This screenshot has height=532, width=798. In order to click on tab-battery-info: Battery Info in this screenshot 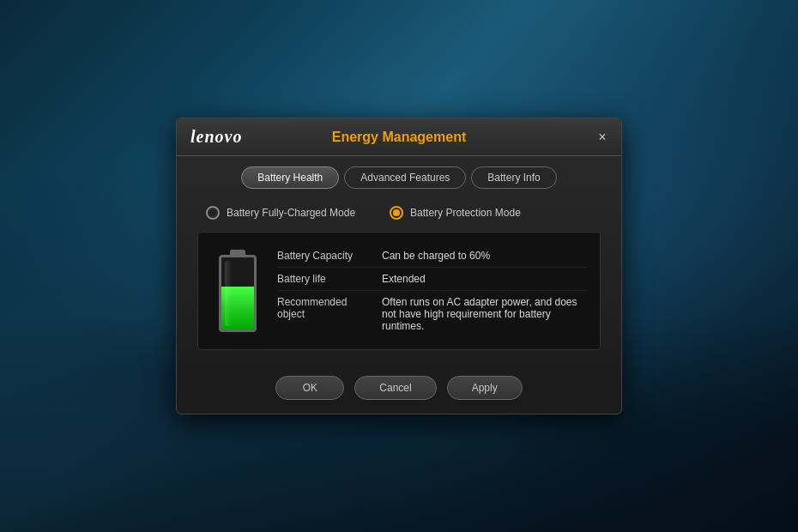, I will do `click(513, 178)`.